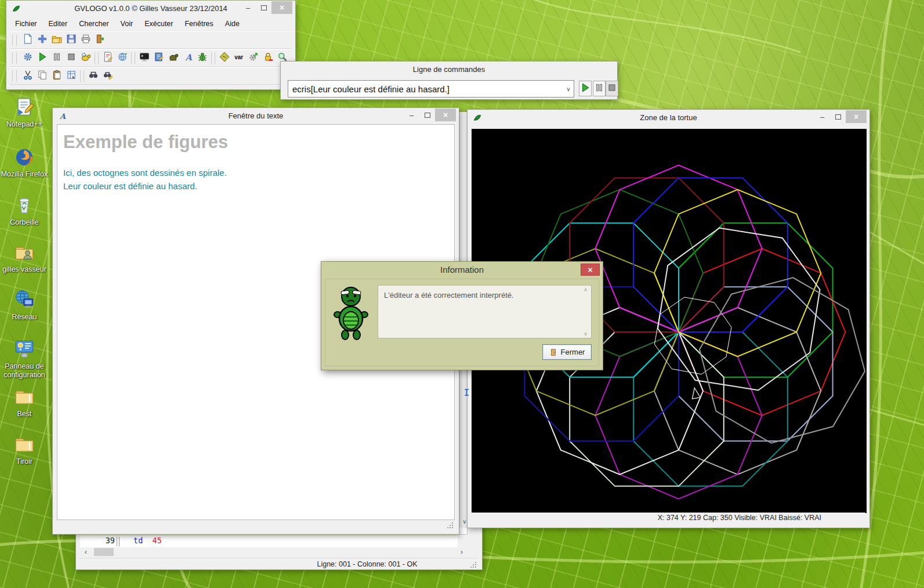 This screenshot has height=588, width=924. I want to click on menu-aide: Aide, so click(232, 24).